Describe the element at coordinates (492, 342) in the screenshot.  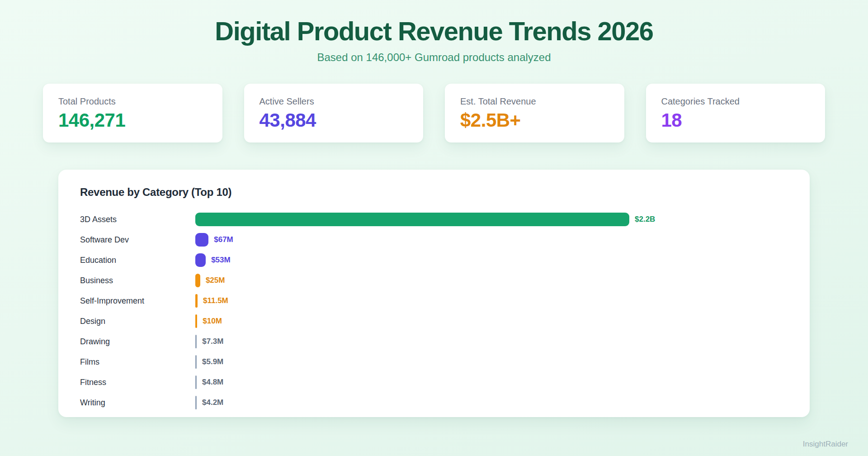
I see `bar-zone: $7.3M` at that location.